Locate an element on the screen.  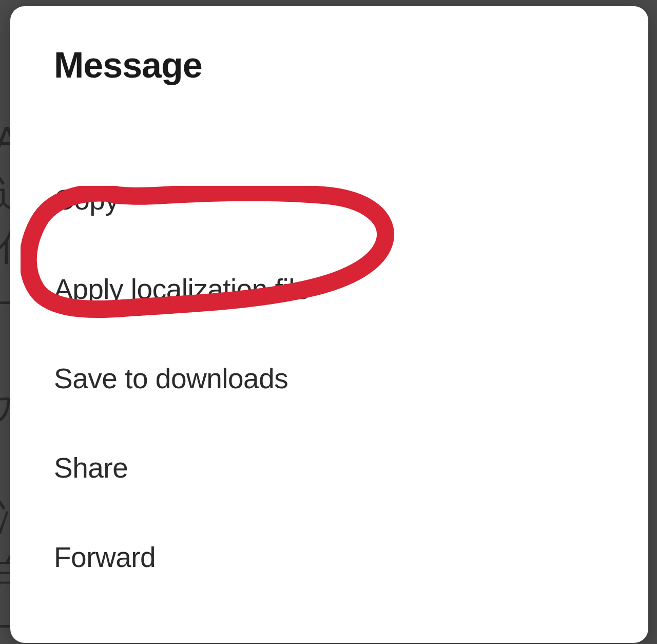
dialog-title: Message is located at coordinates (330, 65).